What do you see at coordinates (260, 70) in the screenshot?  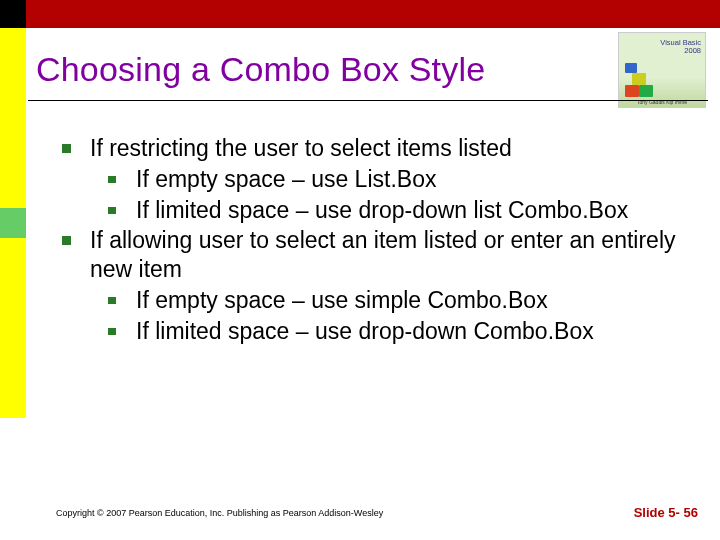 I see `slide-title: Choosing a Combo Box Style` at bounding box center [260, 70].